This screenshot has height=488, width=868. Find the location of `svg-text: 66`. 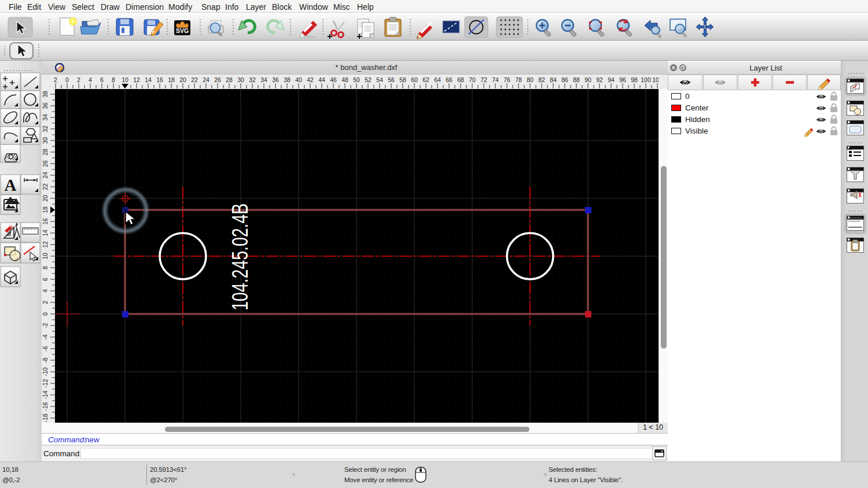

svg-text: 66 is located at coordinates (449, 80).